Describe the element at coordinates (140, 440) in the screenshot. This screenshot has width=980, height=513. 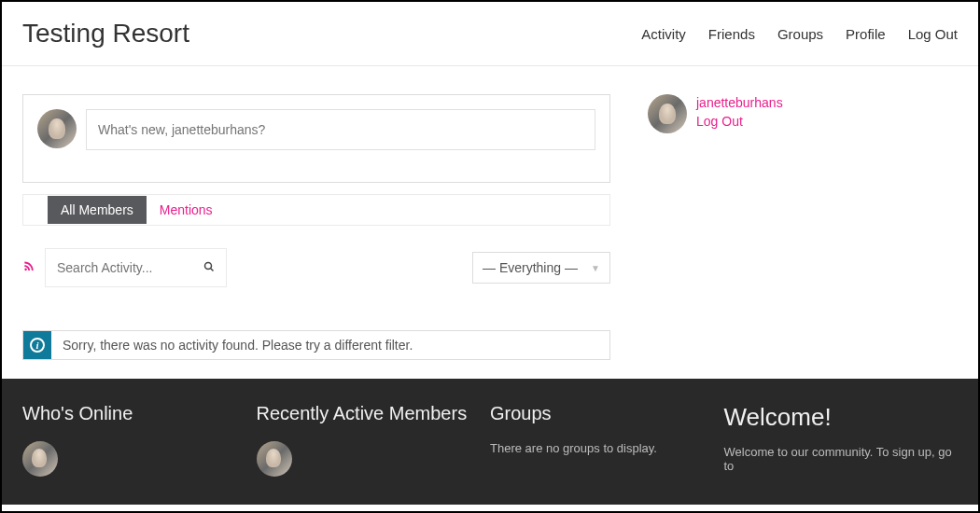
I see `footer-whos-online: Who's Online` at that location.